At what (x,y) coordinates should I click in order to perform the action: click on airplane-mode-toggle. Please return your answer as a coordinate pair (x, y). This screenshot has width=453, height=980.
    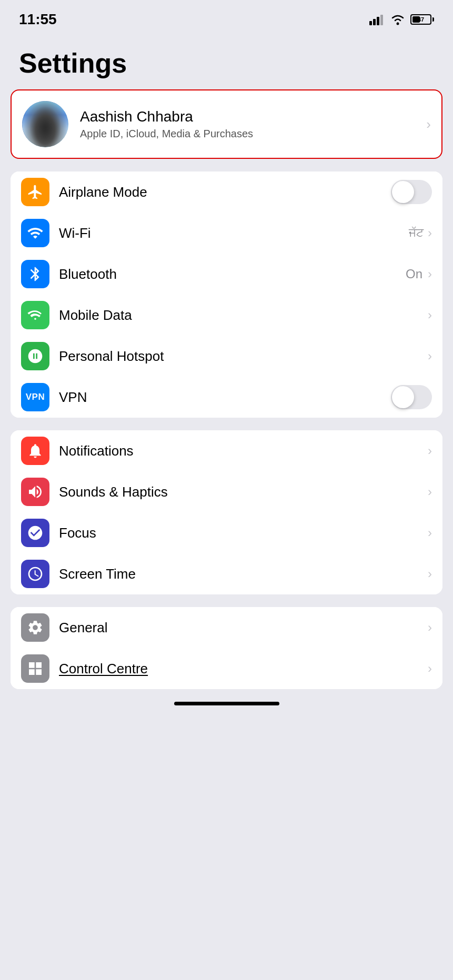
    Looking at the image, I should click on (411, 192).